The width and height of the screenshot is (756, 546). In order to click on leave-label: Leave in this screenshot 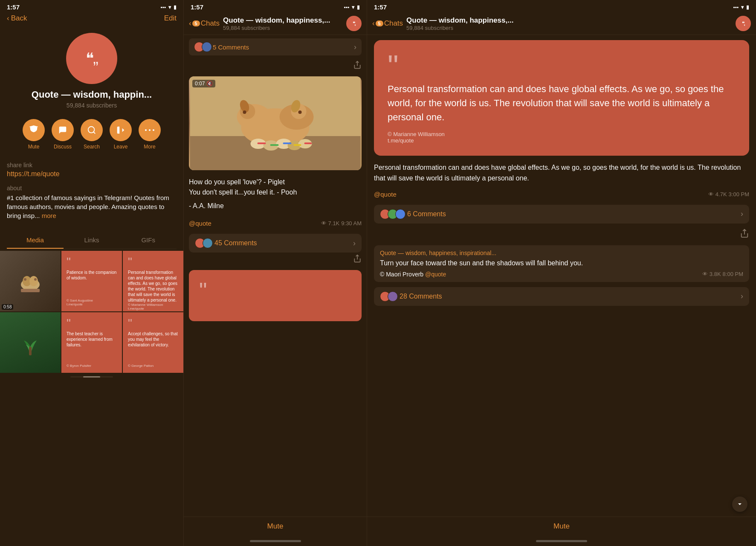, I will do `click(121, 147)`.